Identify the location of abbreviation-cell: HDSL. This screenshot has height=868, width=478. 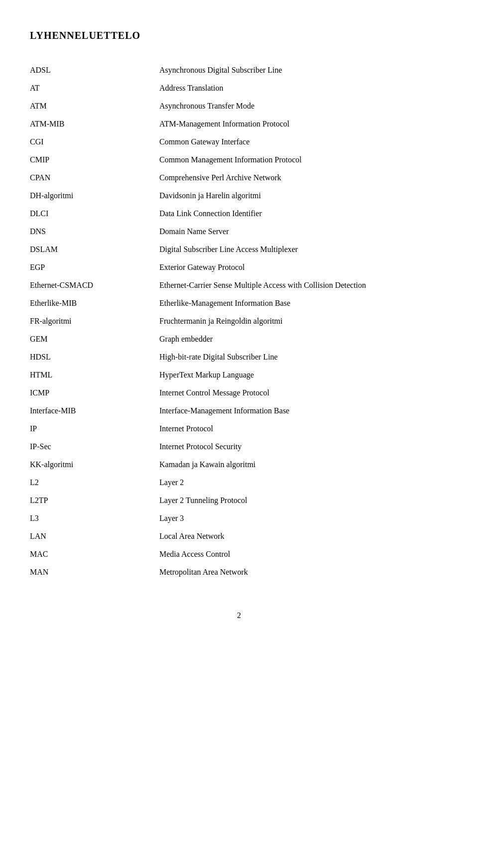
(95, 357).